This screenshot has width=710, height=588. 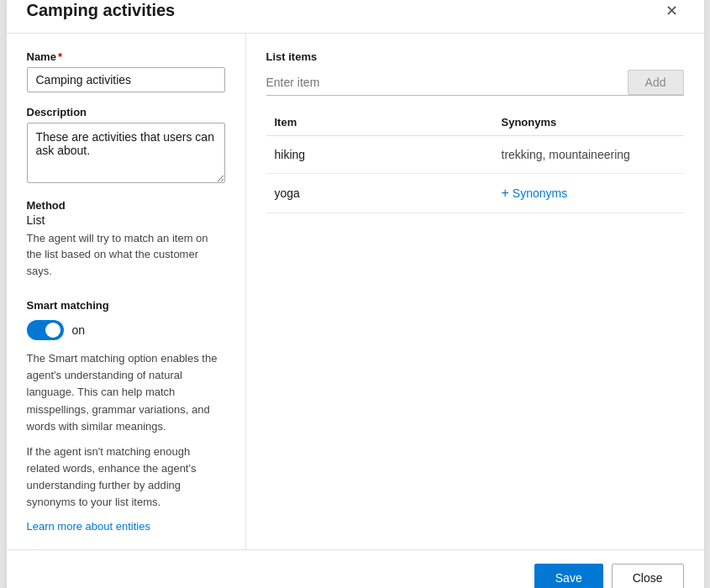 What do you see at coordinates (672, 12) in the screenshot?
I see `dialog-close-button: ✕` at bounding box center [672, 12].